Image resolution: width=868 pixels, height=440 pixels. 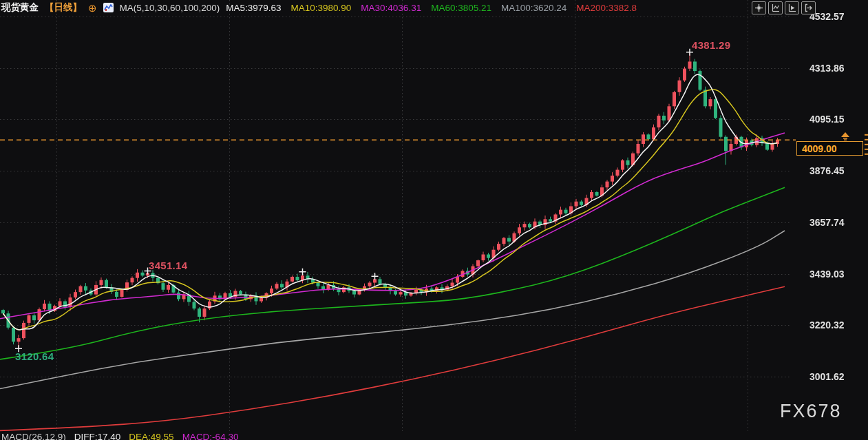 I want to click on annotation-3120.64: 3120.64, so click(x=34, y=357).